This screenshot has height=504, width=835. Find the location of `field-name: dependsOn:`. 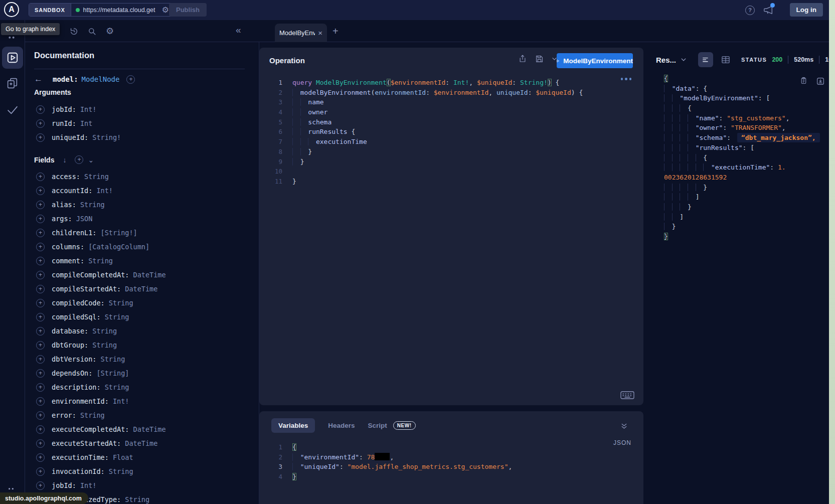

field-name: dependsOn: is located at coordinates (74, 373).